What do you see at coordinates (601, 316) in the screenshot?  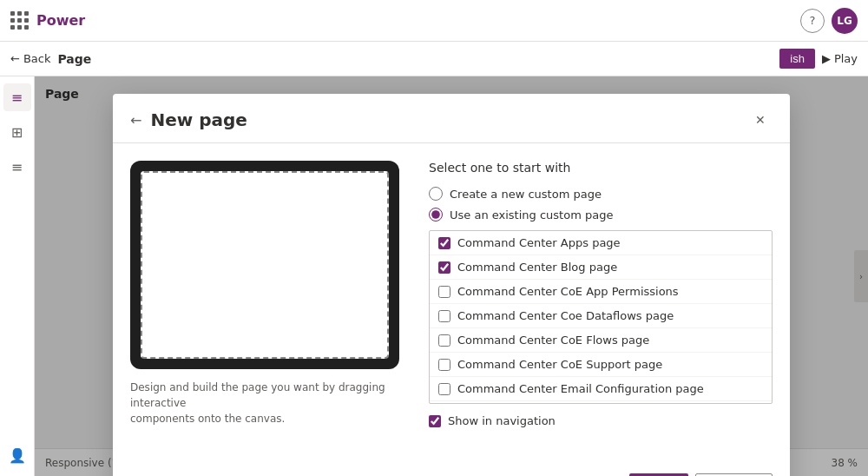 I see `list-item: Command Center Coe Dataflows page` at bounding box center [601, 316].